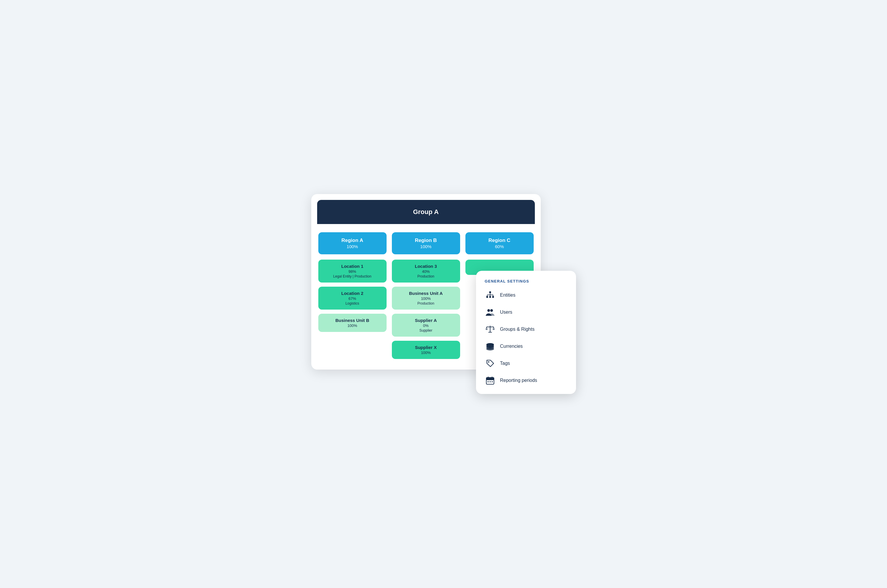 Image resolution: width=887 pixels, height=588 pixels. What do you see at coordinates (490, 363) in the screenshot?
I see `tags-icon` at bounding box center [490, 363].